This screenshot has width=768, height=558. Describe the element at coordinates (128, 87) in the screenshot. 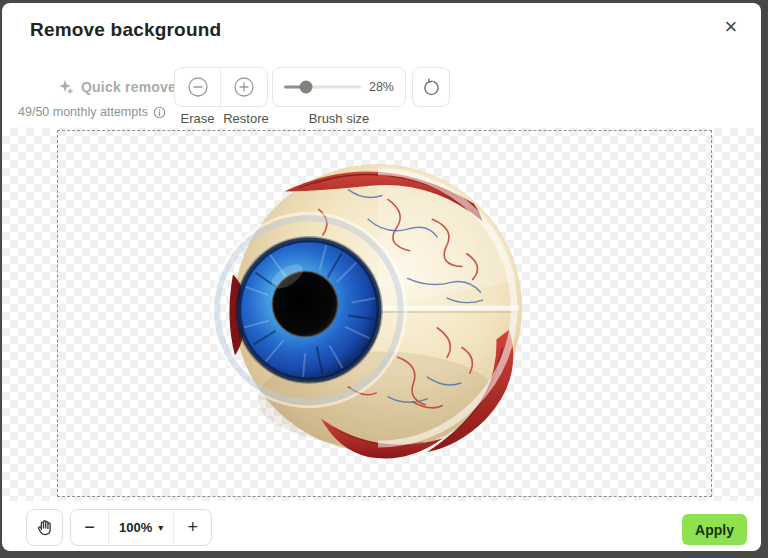

I see `quick-remove-label: Quick remove` at that location.